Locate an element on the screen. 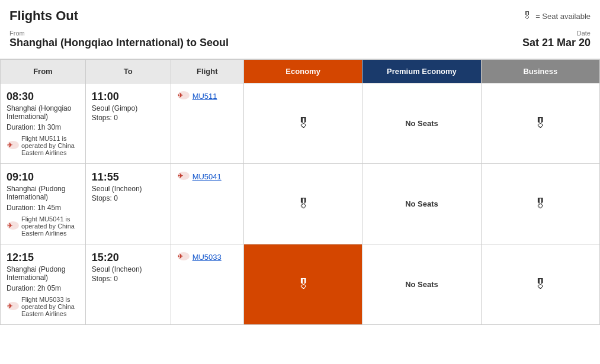 The height and width of the screenshot is (364, 600). from-info: From Shanghai (Hongqiao International) t… is located at coordinates (119, 39).